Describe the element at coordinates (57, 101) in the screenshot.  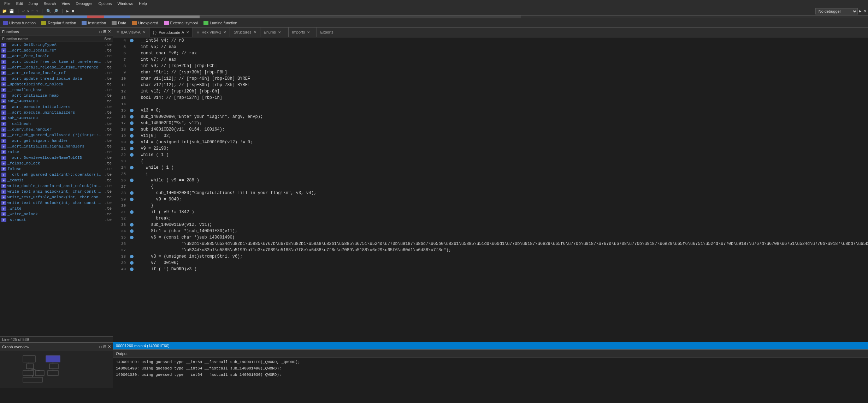
I see `function-item: Fsub_140014EB8.te` at that location.